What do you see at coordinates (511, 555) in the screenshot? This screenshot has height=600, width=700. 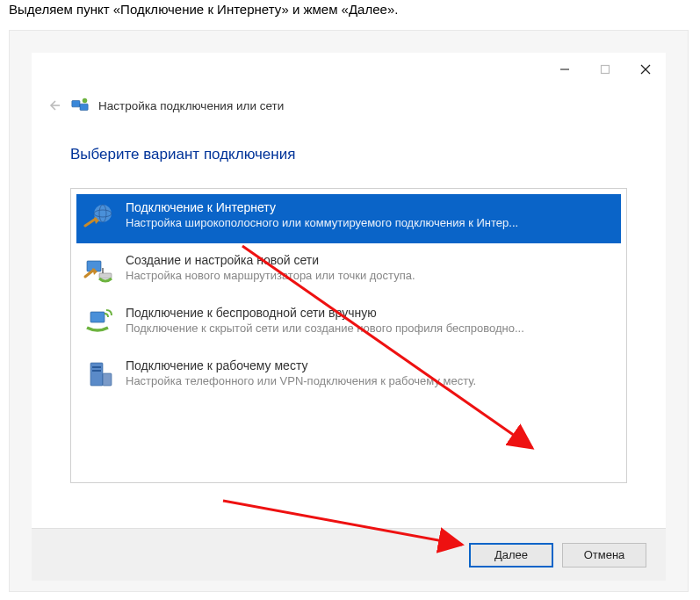 I see `next-button: Далее` at bounding box center [511, 555].